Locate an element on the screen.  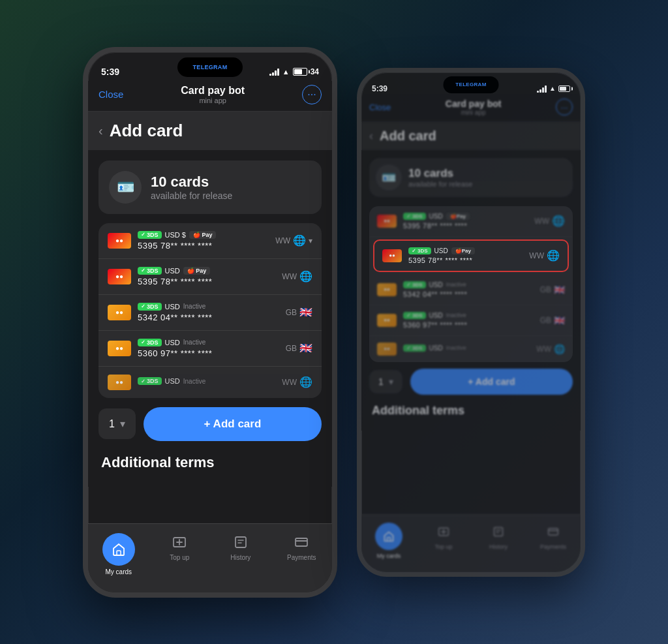
card-item: ●● 3DS USD 🍎 Pay 5395 78** **** **** WW is located at coordinates (210, 277).